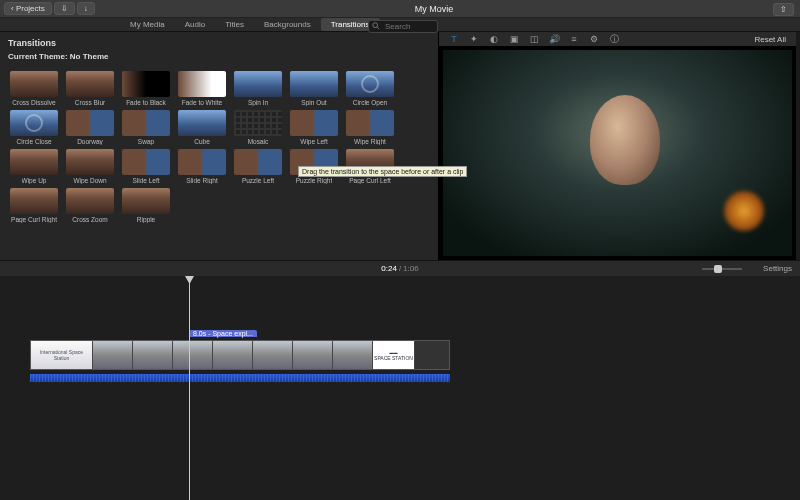 Image resolution: width=800 pixels, height=500 pixels. I want to click on titles-tool-icon: T, so click(454, 39).